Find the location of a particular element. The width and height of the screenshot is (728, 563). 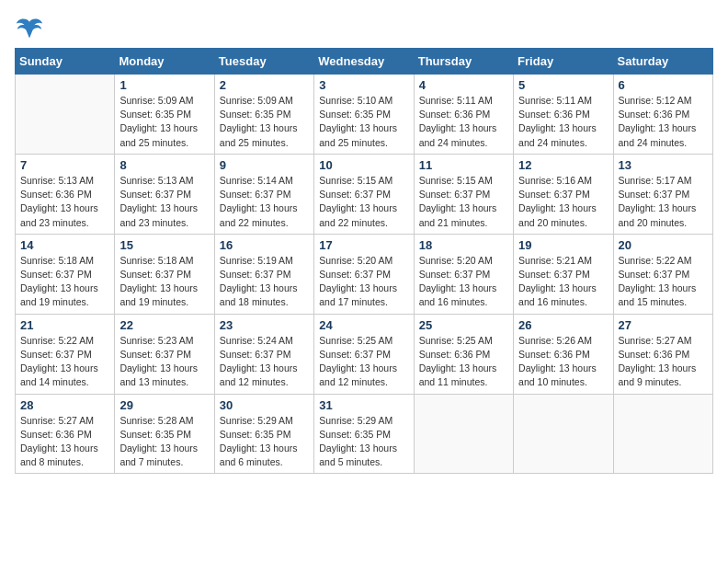

calendar-cell: 20Sunrise: 5:22 AM Sunset: 6:37 PM Dayli… is located at coordinates (663, 274).